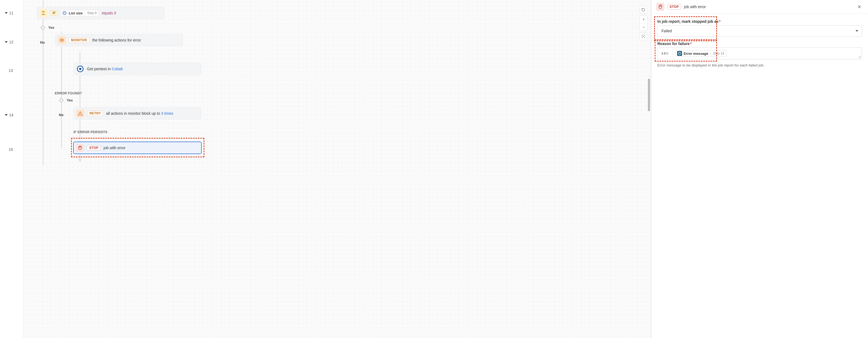 This screenshot has width=868, height=338. I want to click on add-step-diamond, so click(80, 160).